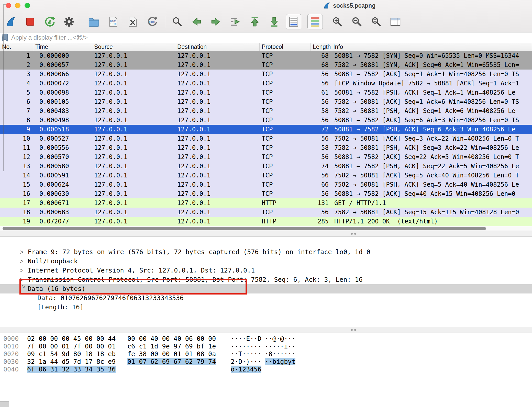  Describe the element at coordinates (179, 354) in the screenshot. I see `hex-bytes-right: fe 38 00 00 01 01 08 0a` at that location.